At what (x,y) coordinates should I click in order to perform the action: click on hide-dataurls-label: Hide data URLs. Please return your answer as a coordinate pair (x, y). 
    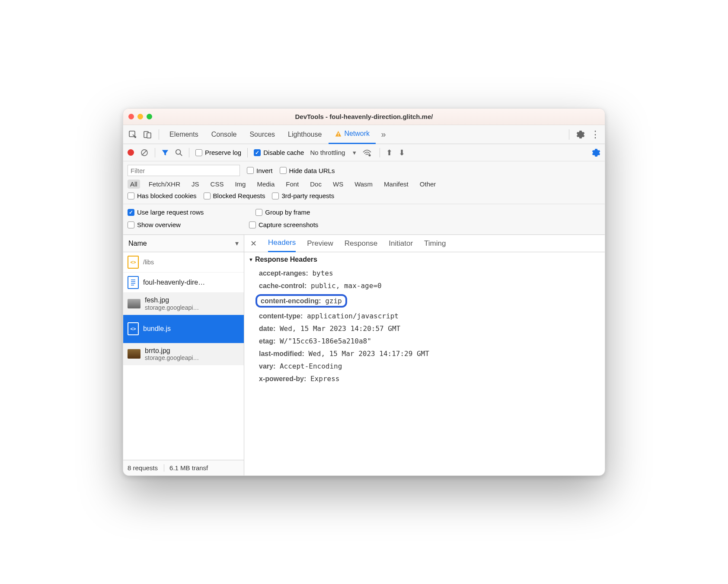
    Looking at the image, I should click on (312, 170).